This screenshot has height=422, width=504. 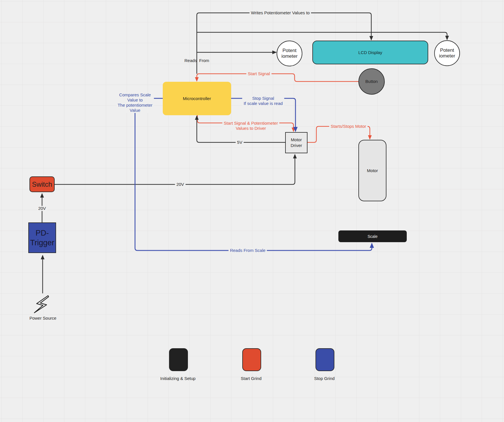 What do you see at coordinates (372, 236) in the screenshot?
I see `scale-label: Scale` at bounding box center [372, 236].